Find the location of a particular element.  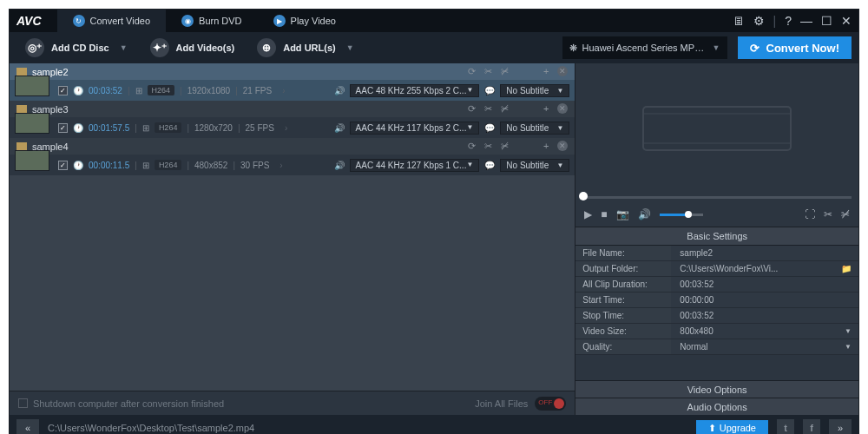

folder-icon: 📁 is located at coordinates (846, 269).